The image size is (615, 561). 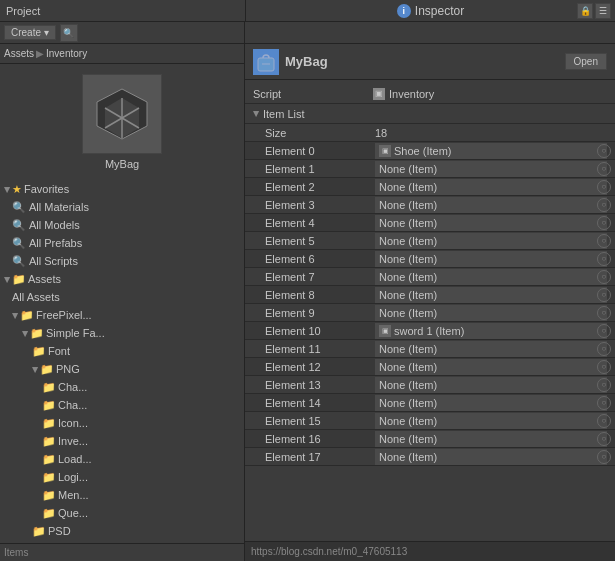 I want to click on element-value-3: None (Item), so click(x=491, y=205).